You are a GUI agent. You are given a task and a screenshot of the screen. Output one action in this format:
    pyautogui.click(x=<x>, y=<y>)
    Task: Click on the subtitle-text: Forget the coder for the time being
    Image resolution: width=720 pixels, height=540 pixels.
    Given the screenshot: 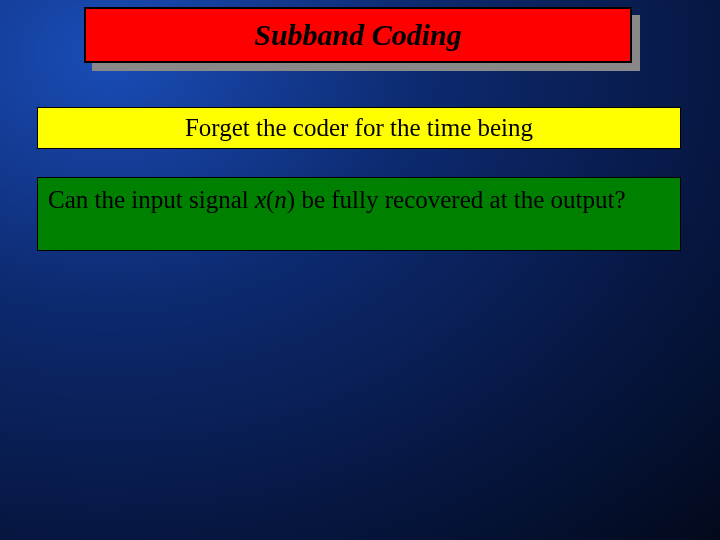 What is the action you would take?
    pyautogui.click(x=359, y=128)
    